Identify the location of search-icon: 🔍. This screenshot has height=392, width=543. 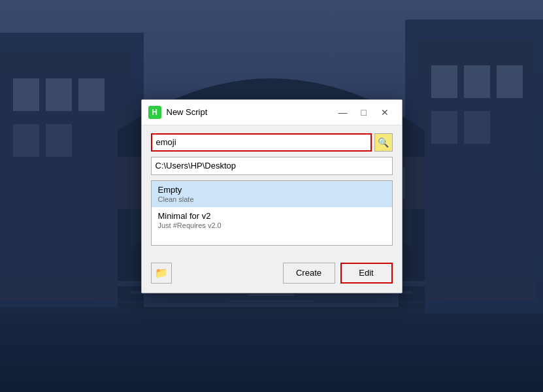
(383, 142).